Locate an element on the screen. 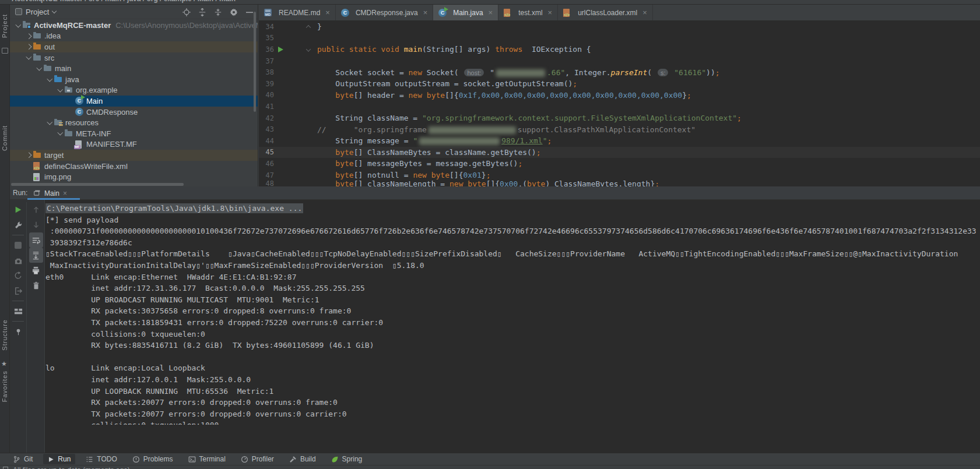 This screenshot has height=469, width=980. class-icon: C is located at coordinates (346, 13).